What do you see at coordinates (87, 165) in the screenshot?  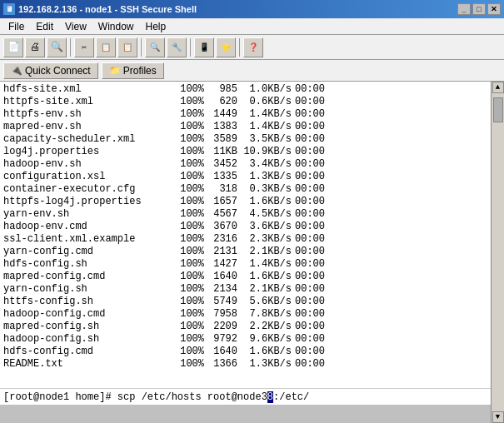 I see `file-name: hadoop-env.sh` at bounding box center [87, 165].